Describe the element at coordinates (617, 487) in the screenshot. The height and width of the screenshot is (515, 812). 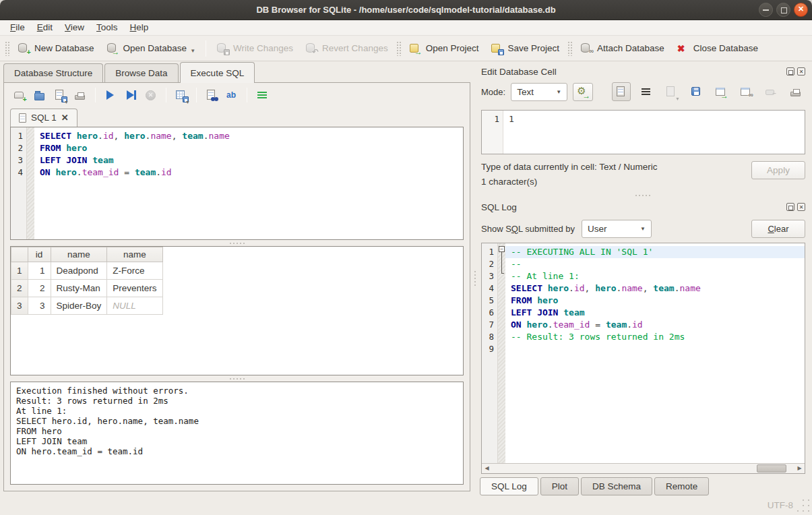
I see `dock-tab-db-schema: DB Schema` at that location.